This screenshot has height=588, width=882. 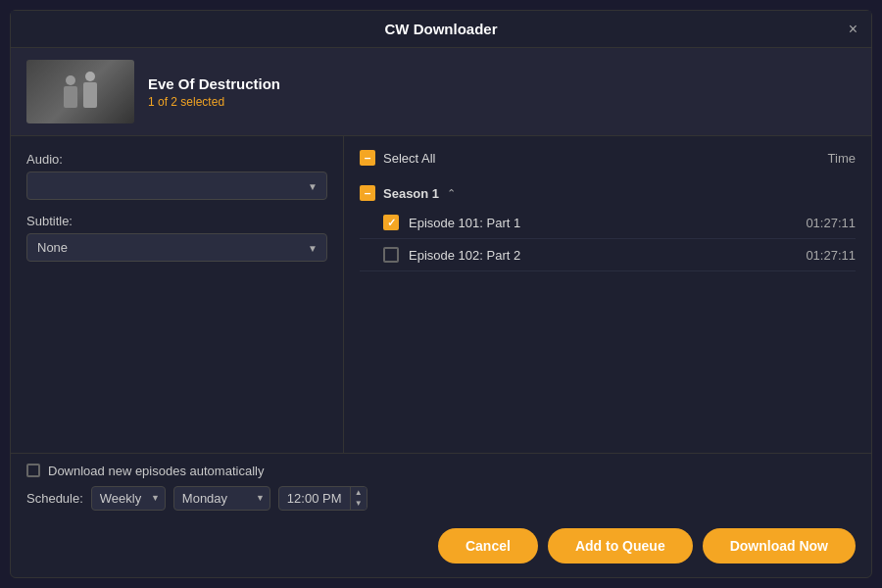 I want to click on title-bar: CW Downloader ×, so click(x=441, y=29).